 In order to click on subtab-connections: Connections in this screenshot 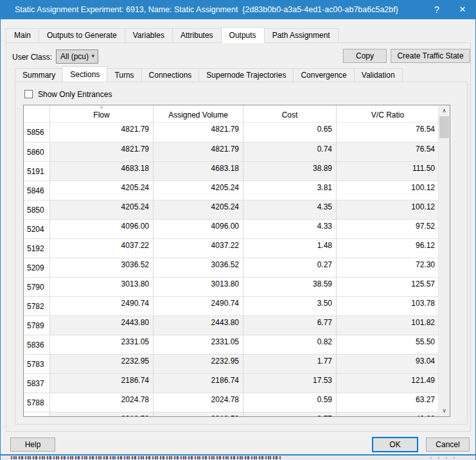, I will do `click(171, 75)`.